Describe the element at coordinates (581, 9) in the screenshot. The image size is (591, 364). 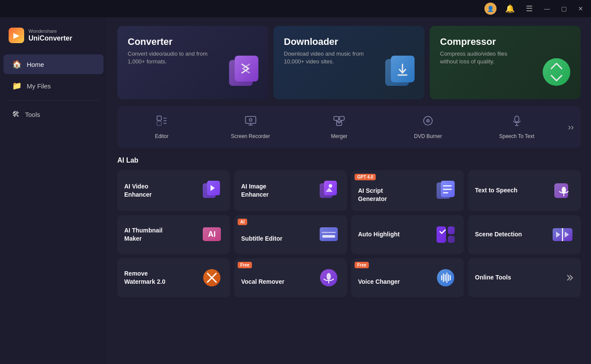
I see `close-button: ✕` at that location.